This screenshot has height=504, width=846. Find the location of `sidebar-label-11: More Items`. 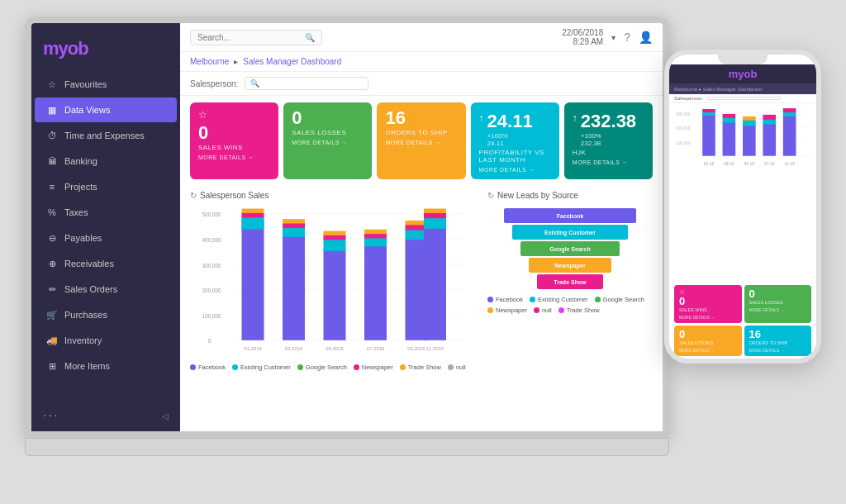

sidebar-label-11: More Items is located at coordinates (88, 366).